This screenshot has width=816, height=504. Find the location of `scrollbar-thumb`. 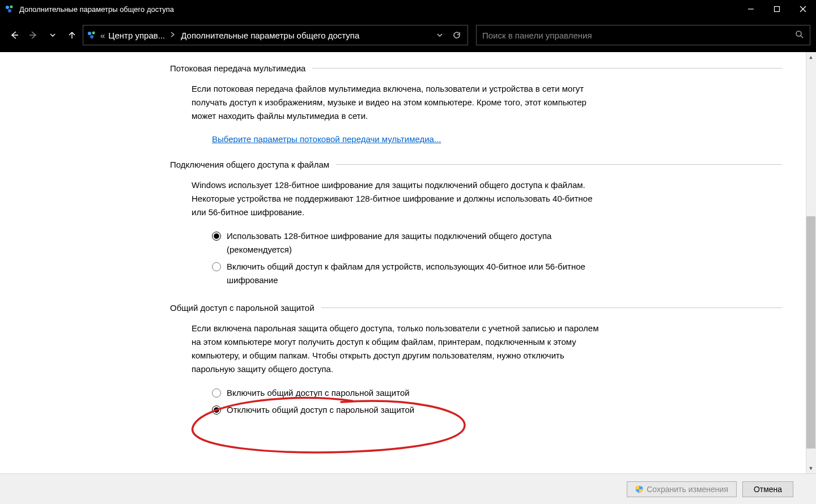

scrollbar-thumb is located at coordinates (811, 332).